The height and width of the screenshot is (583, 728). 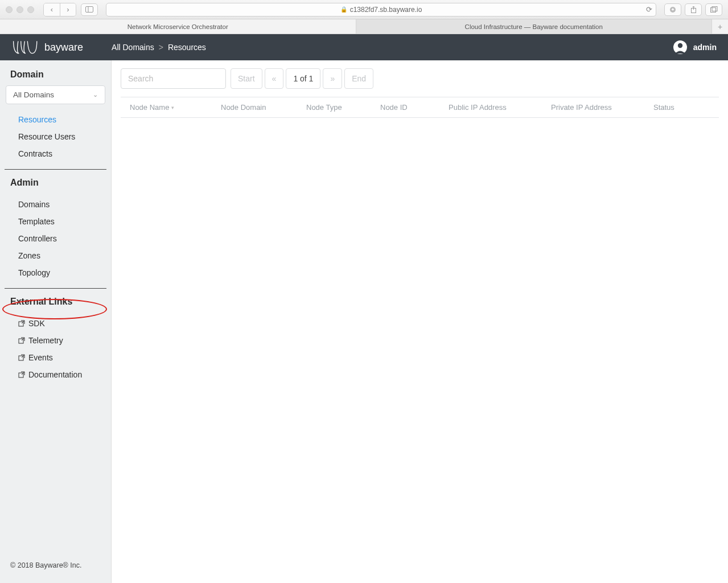 I want to click on sidebar-item-label: Documentation, so click(x=55, y=375).